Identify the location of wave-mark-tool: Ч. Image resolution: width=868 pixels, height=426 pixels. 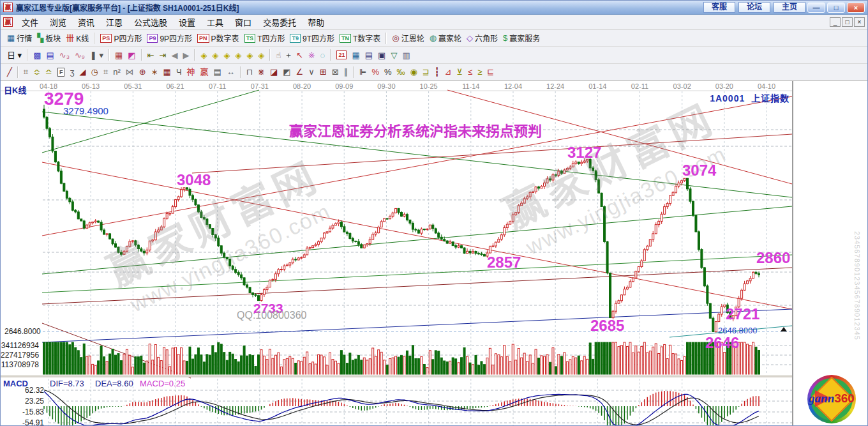
(179, 72).